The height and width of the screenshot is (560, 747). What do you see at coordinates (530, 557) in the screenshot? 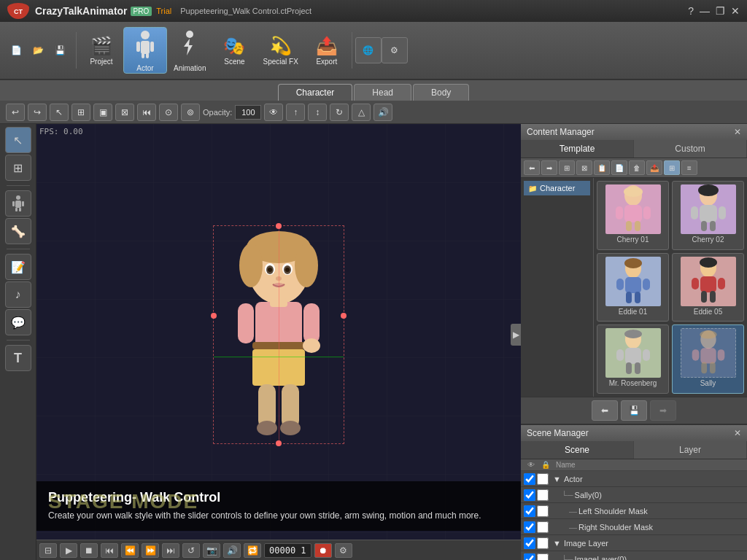
I see `sm-check-imagelayer0` at bounding box center [530, 557].